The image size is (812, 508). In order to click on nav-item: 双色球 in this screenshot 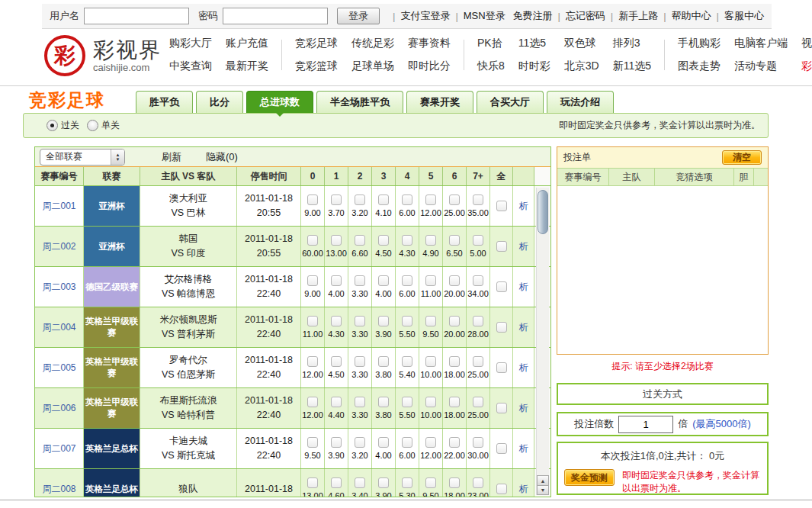, I will do `click(582, 43)`.